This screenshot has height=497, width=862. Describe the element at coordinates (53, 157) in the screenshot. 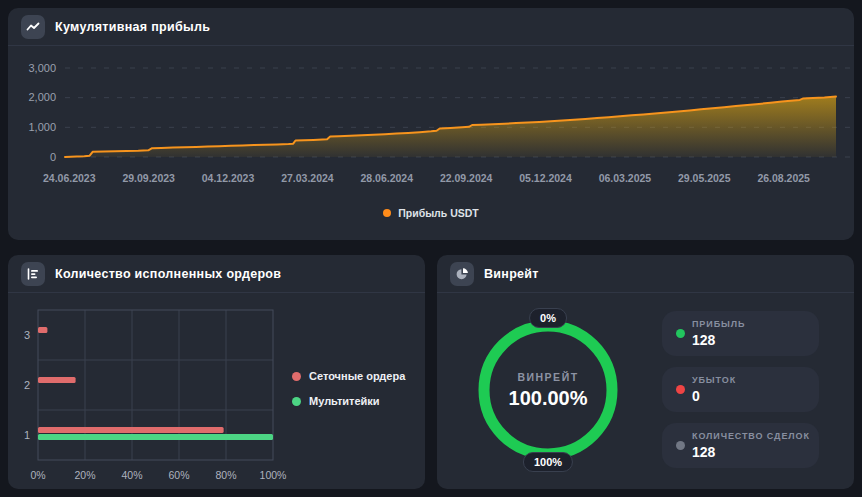

I see `svg-text: 0` at that location.